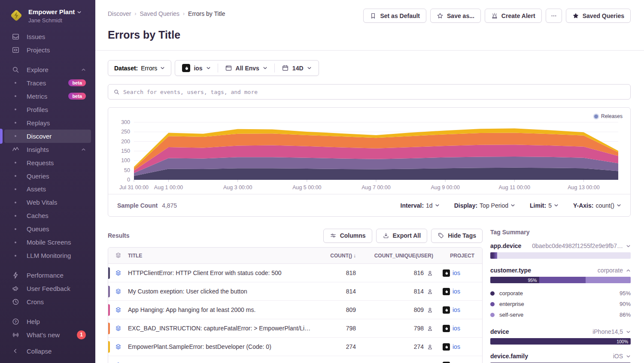 This screenshot has width=644, height=363. I want to click on table-row: App Hanging: App hanging for at least 20…, so click(295, 310).